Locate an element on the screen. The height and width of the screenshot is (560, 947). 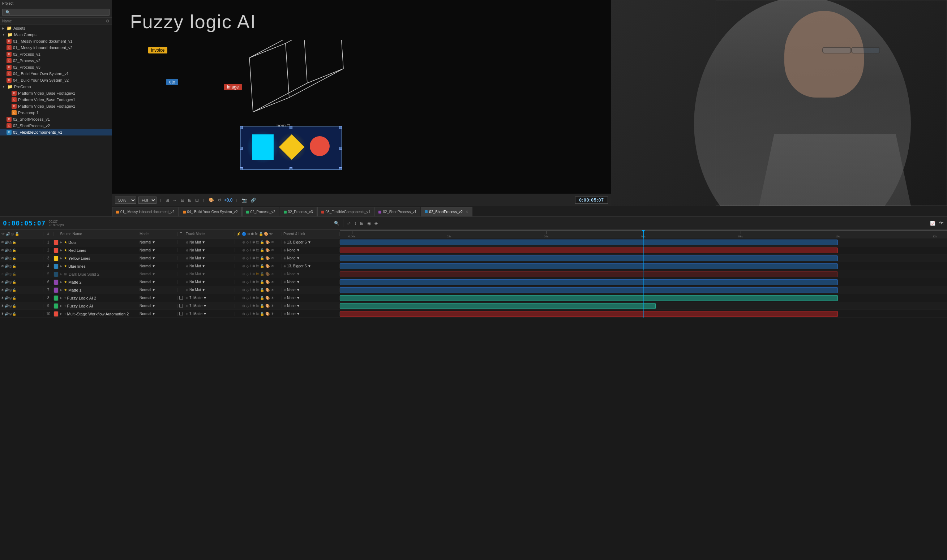
list-item: C 01_ Messy inbound document_v1 is located at coordinates (56, 42).